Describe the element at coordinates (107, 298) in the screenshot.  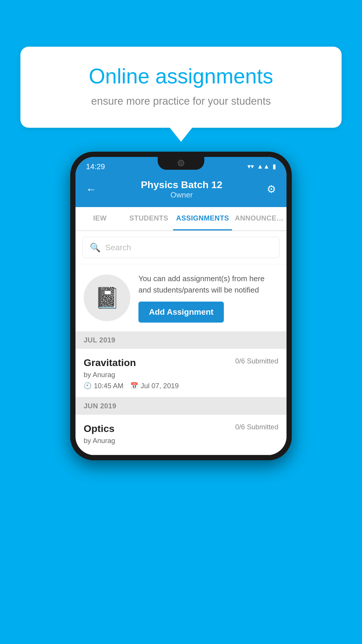
I see `notebook-icon: 📓` at that location.